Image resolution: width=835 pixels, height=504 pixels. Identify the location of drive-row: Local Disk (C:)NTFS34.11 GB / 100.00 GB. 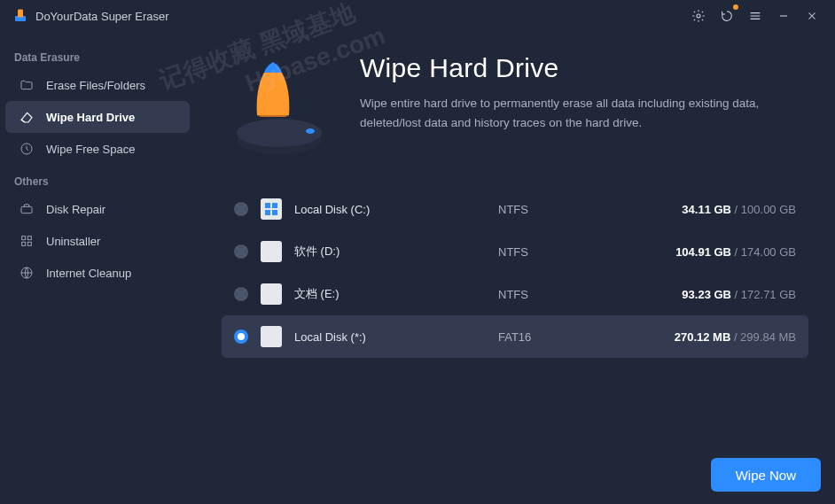
(515, 209).